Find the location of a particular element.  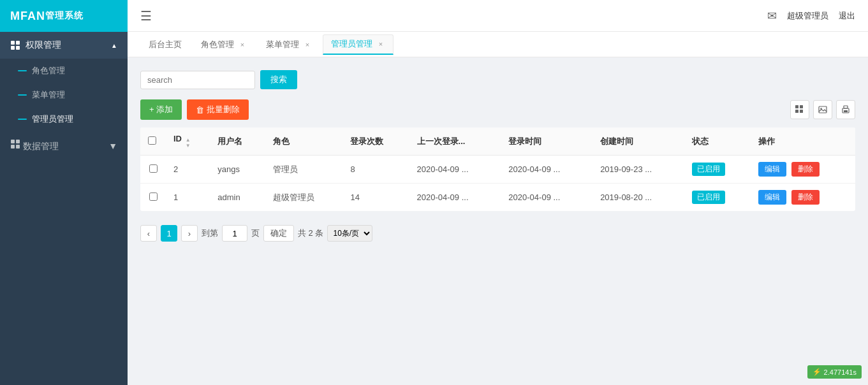

sidebar-item-menu: 菜单管理 is located at coordinates (64, 95).